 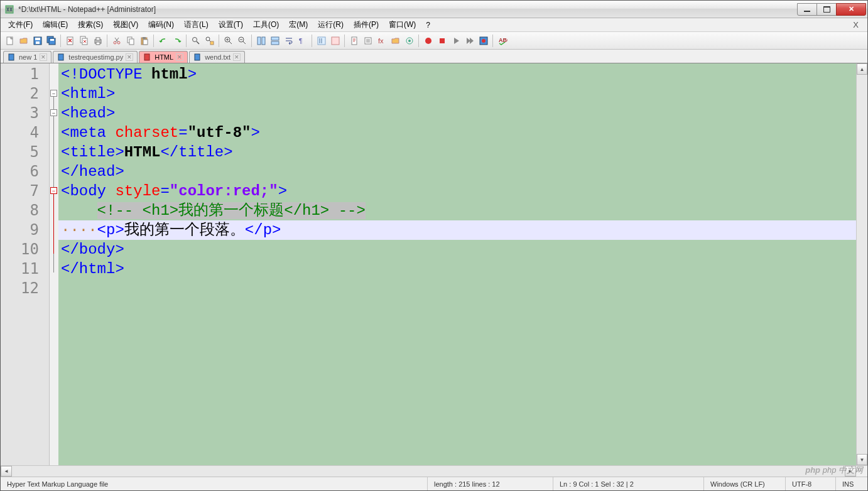 What do you see at coordinates (862, 69) in the screenshot?
I see `scroll-up-icon: ▲` at bounding box center [862, 69].